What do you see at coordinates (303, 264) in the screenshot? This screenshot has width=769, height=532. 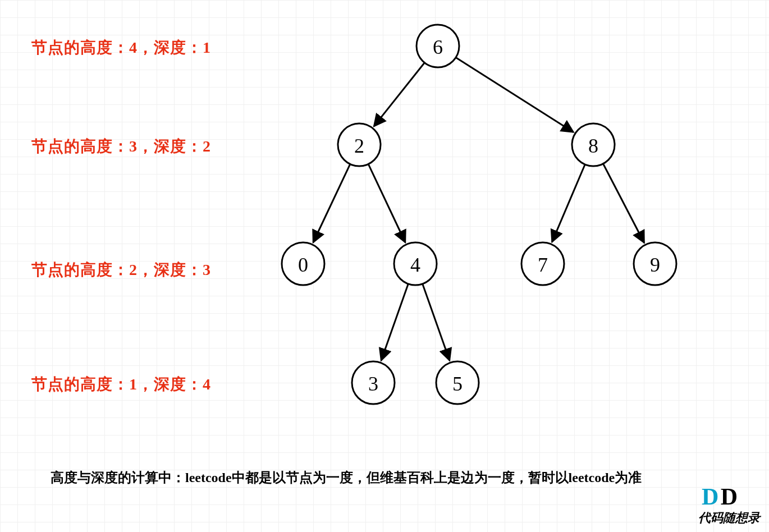 I see `tree-node: 0` at bounding box center [303, 264].